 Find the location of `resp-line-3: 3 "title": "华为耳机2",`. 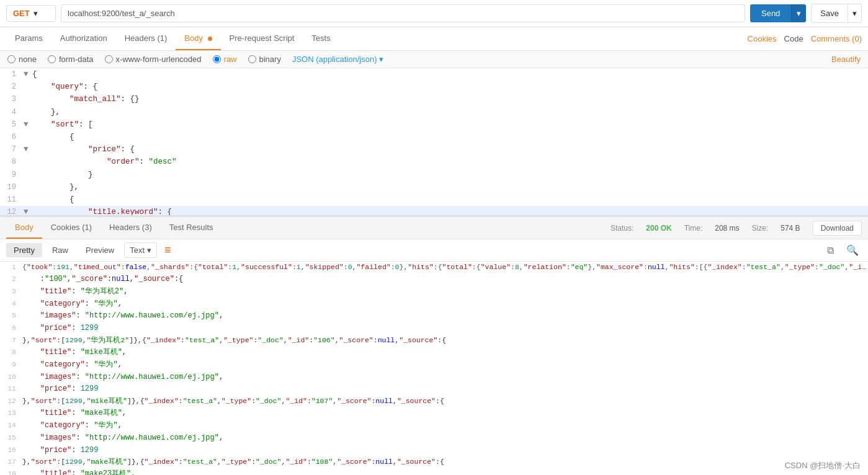

resp-line-3: 3 "title": "华为耳机2", is located at coordinates (434, 292).